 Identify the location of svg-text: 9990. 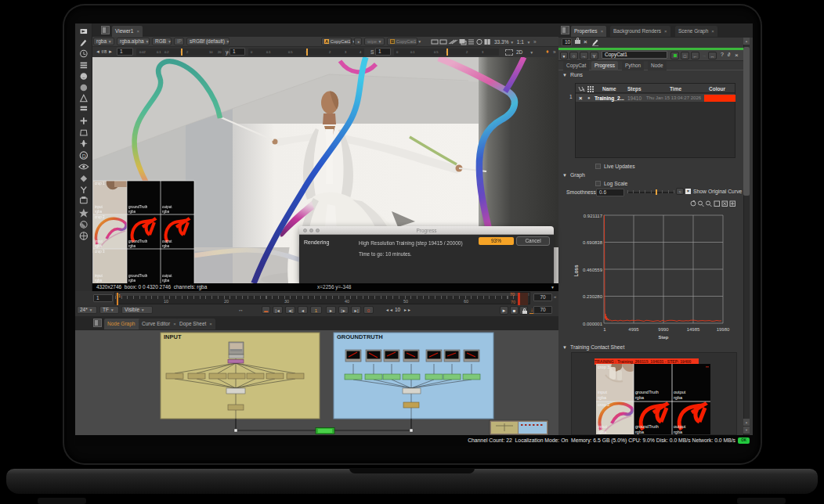
(663, 329).